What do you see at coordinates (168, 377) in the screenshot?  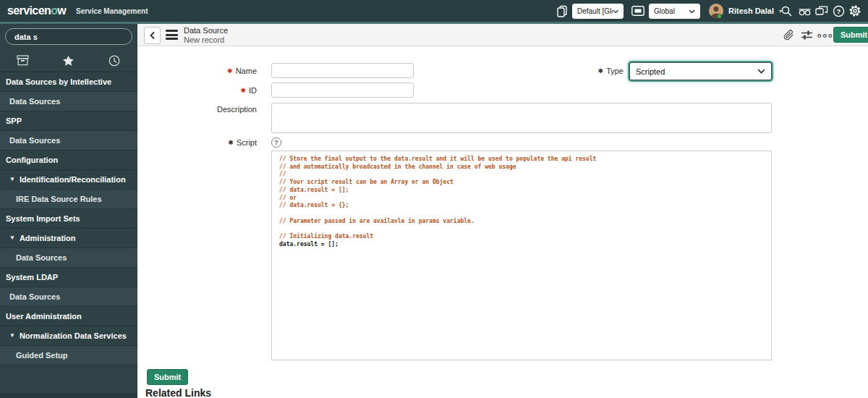 I see `submit-button-bottom: Submit` at bounding box center [168, 377].